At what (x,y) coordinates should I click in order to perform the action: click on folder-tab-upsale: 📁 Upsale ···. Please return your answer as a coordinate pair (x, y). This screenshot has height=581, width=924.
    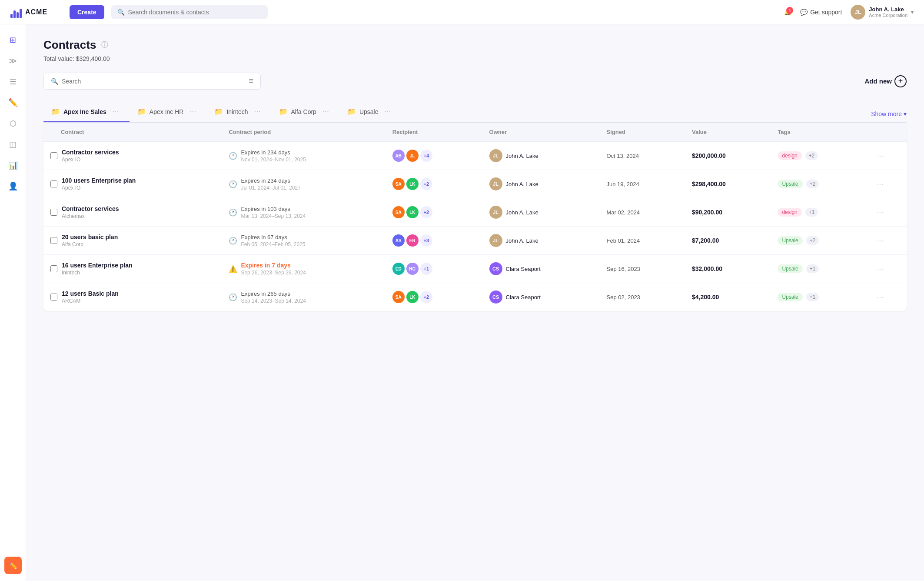
    Looking at the image, I should click on (370, 112).